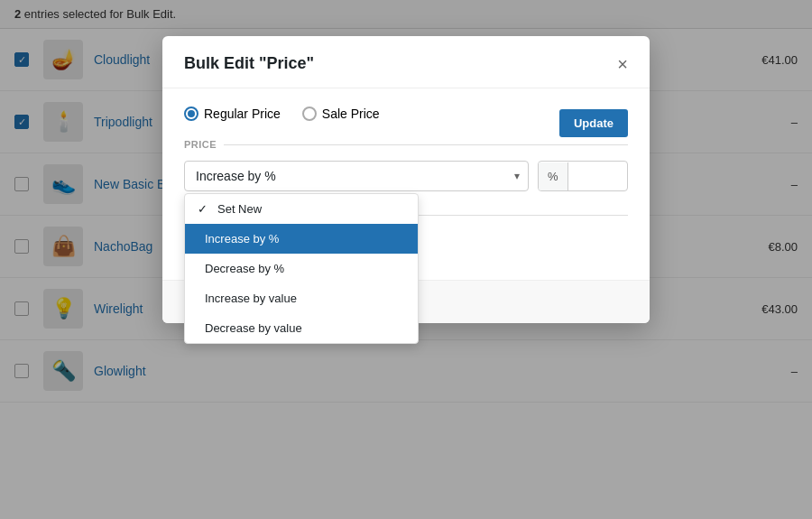 Image resolution: width=812 pixels, height=519 pixels. What do you see at coordinates (406, 62) in the screenshot?
I see `modal-header: Bulk Edit "Price" ×` at bounding box center [406, 62].